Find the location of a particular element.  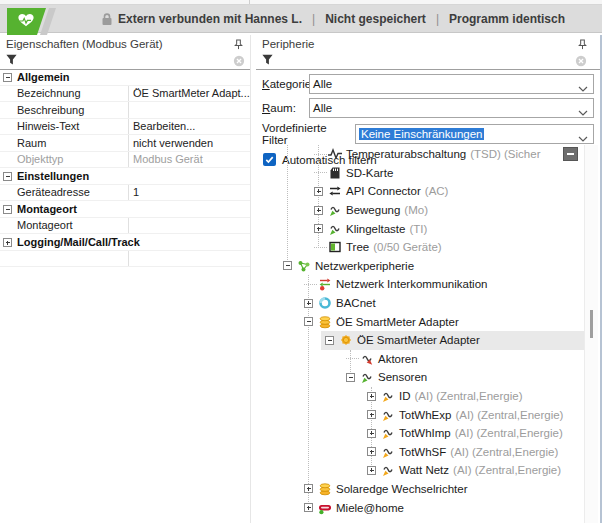

property-row: Beschreibung is located at coordinates (125, 110).